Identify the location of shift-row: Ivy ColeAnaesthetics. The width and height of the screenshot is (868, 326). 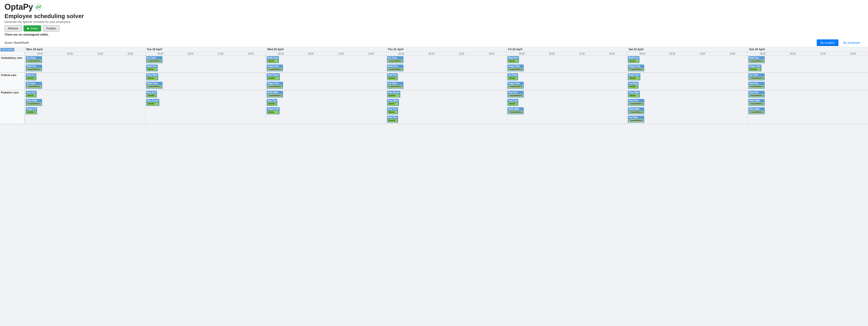
(206, 60).